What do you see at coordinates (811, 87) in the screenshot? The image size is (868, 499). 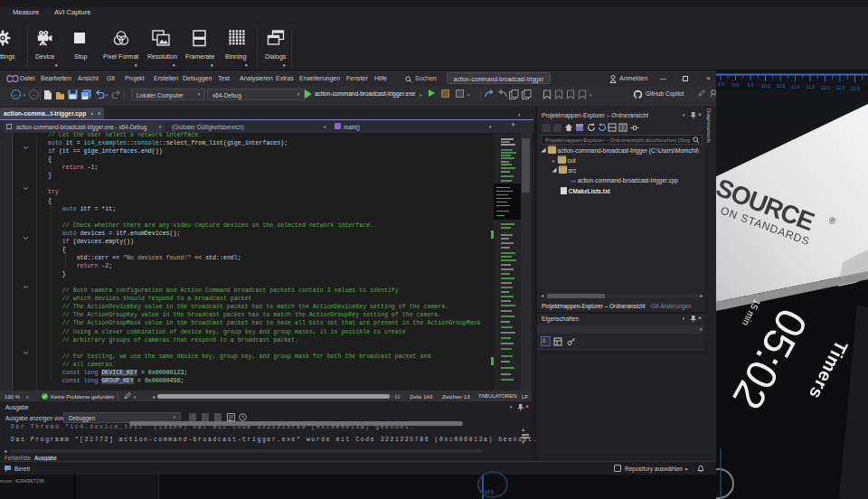 I see `svg-text: 11.5` at bounding box center [811, 87].